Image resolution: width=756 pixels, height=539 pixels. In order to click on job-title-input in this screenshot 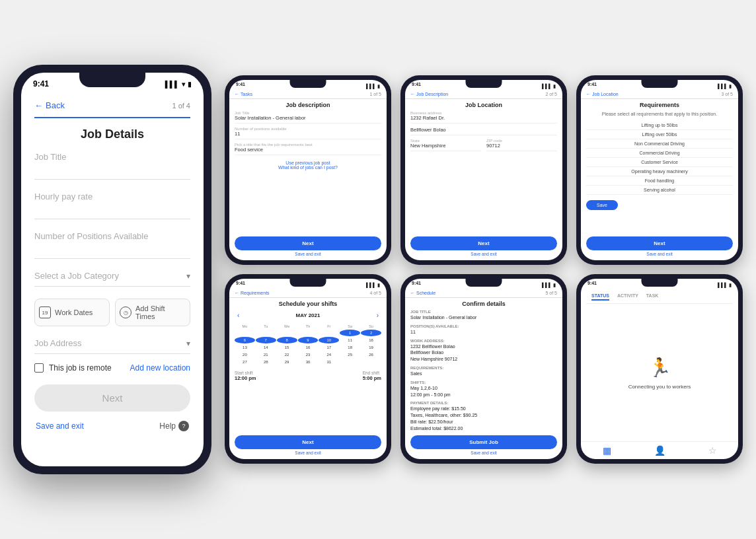, I will do `click(112, 169)`.